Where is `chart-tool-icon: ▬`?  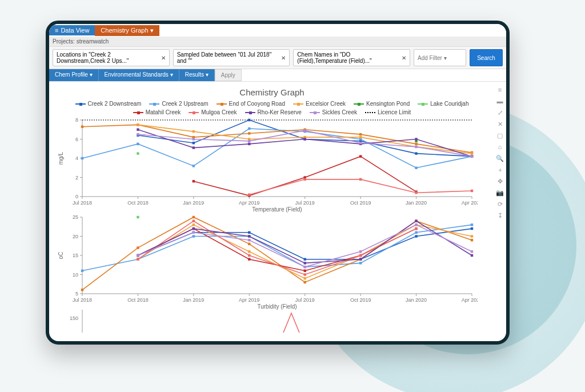
chart-tool-icon: ▬ is located at coordinates (500, 101).